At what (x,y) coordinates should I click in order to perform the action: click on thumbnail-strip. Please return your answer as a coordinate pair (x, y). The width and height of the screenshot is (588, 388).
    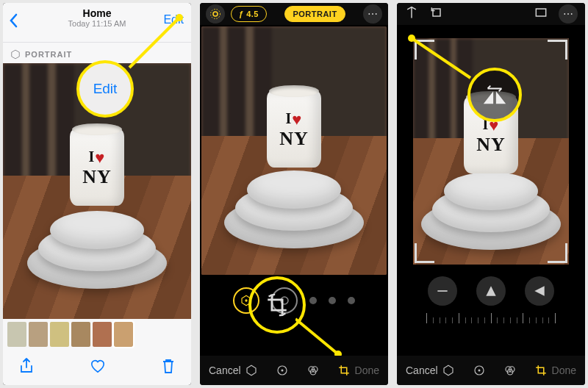
    Looking at the image, I should click on (97, 334).